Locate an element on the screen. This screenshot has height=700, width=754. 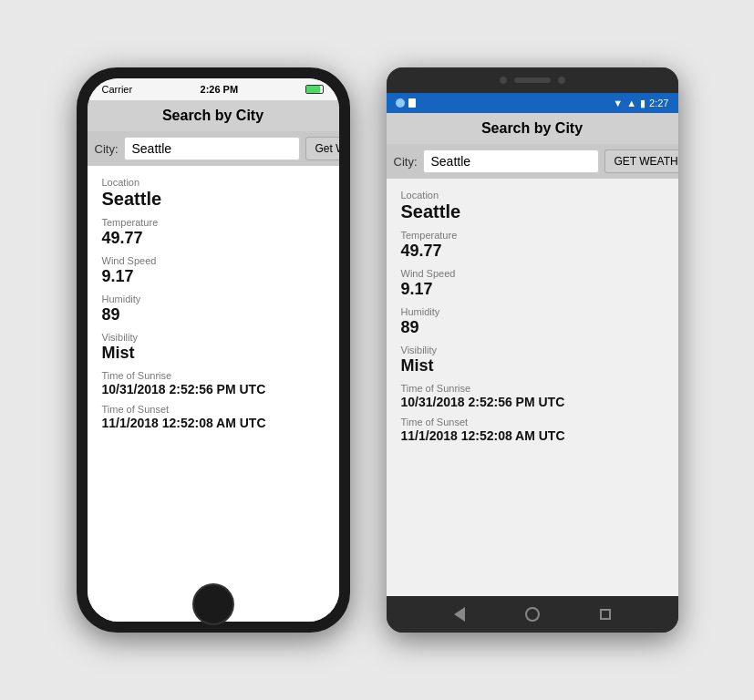
iphone-status-bar: Carrier 2:26 PM is located at coordinates (213, 89).